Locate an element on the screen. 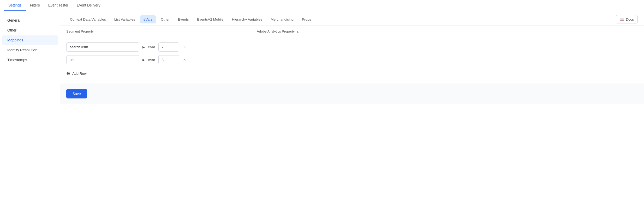 This screenshot has width=644, height=212. column-header-adobe: Adobe Analytics Property ▲ is located at coordinates (447, 31).